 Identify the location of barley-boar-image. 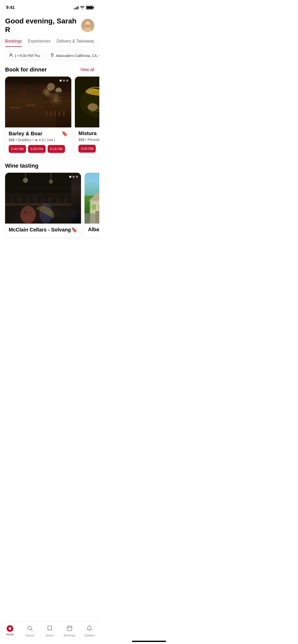
(38, 102).